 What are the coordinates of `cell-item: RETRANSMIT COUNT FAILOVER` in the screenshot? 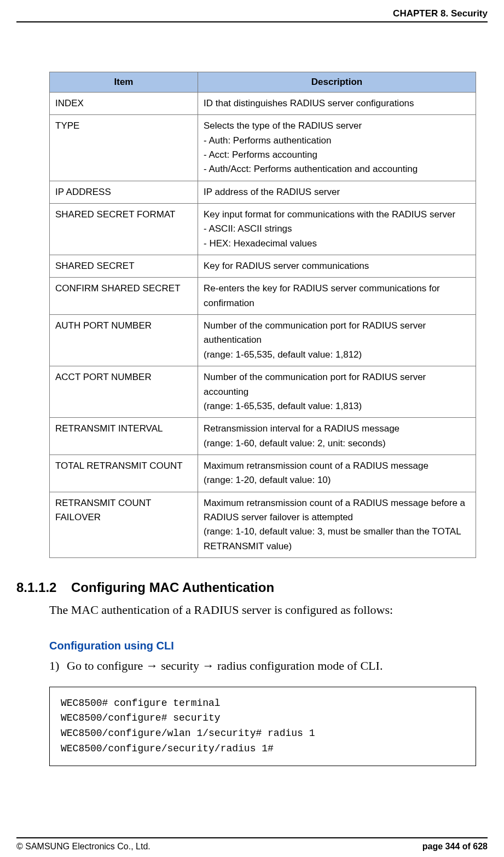 It's located at (124, 525).